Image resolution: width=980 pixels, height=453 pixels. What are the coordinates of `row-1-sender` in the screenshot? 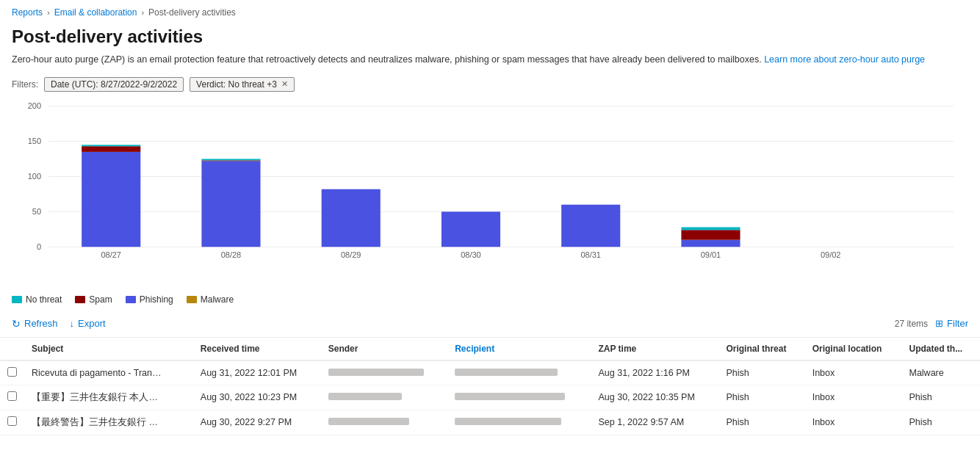 It's located at (384, 373).